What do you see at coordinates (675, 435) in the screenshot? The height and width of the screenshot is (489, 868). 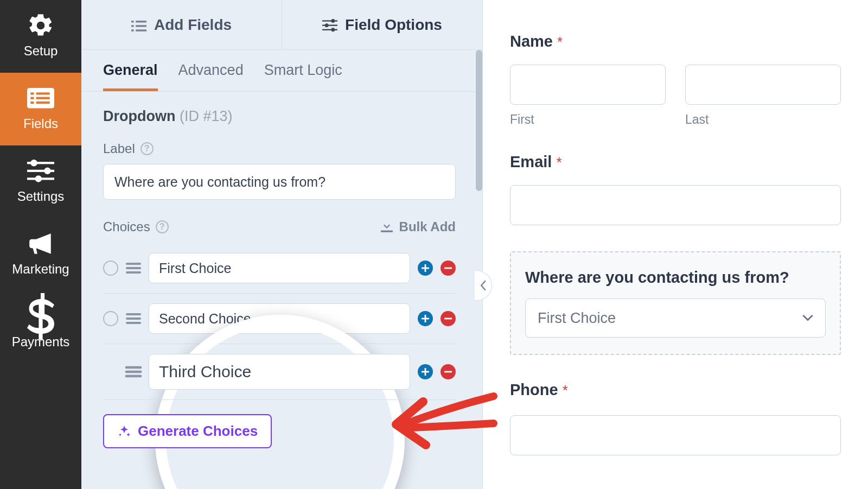 I see `phone-input` at bounding box center [675, 435].